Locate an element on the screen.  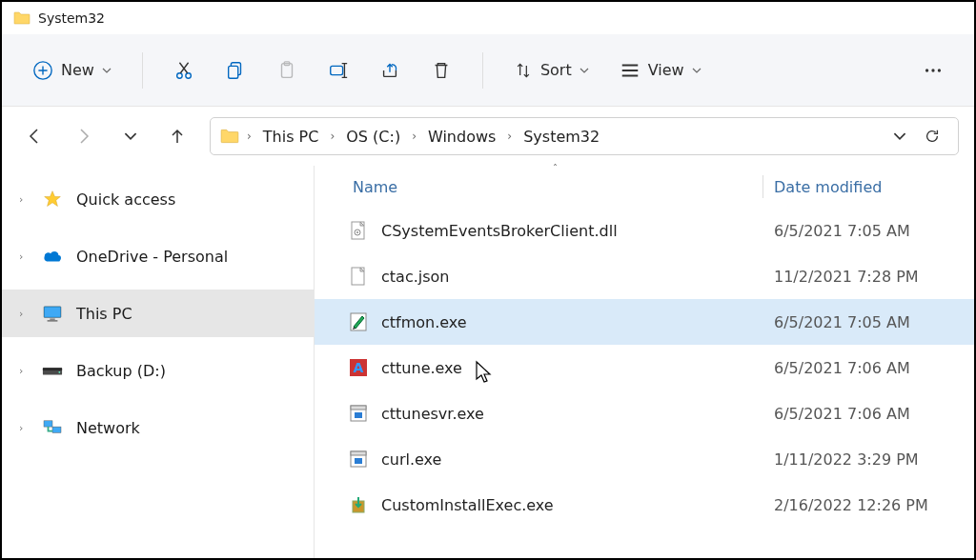
copy-button is located at coordinates (235, 70).